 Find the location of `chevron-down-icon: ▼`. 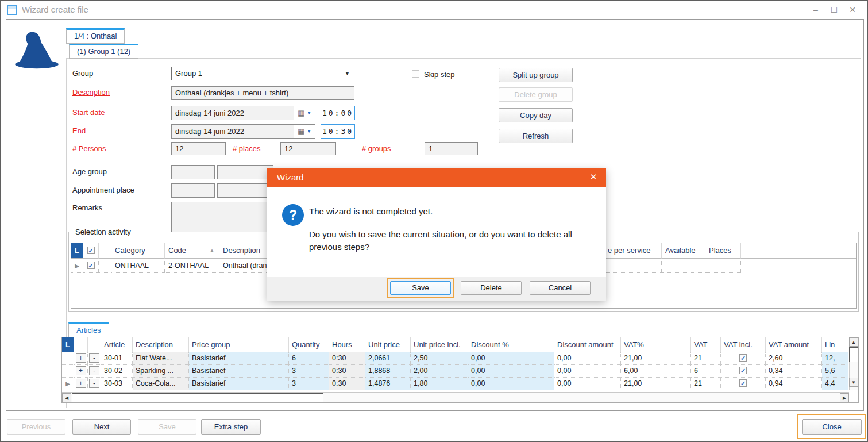

chevron-down-icon: ▼ is located at coordinates (347, 74).